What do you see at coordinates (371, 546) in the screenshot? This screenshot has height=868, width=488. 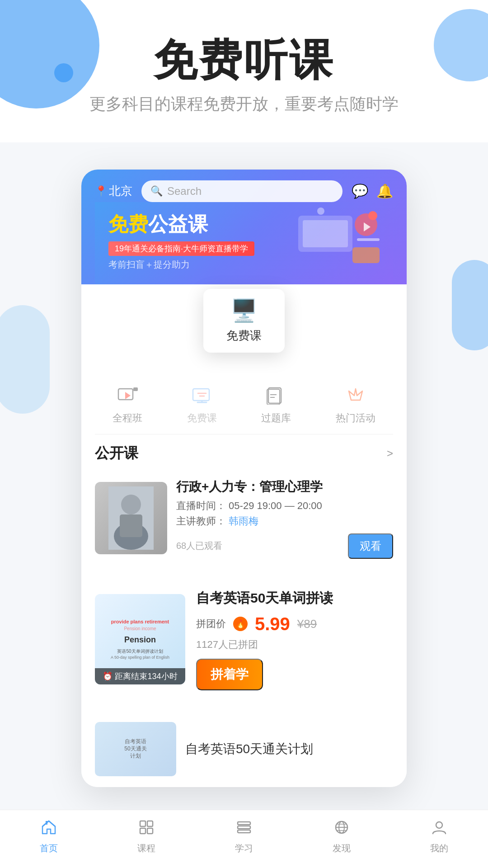 I see `watch-button: 观看` at bounding box center [371, 546].